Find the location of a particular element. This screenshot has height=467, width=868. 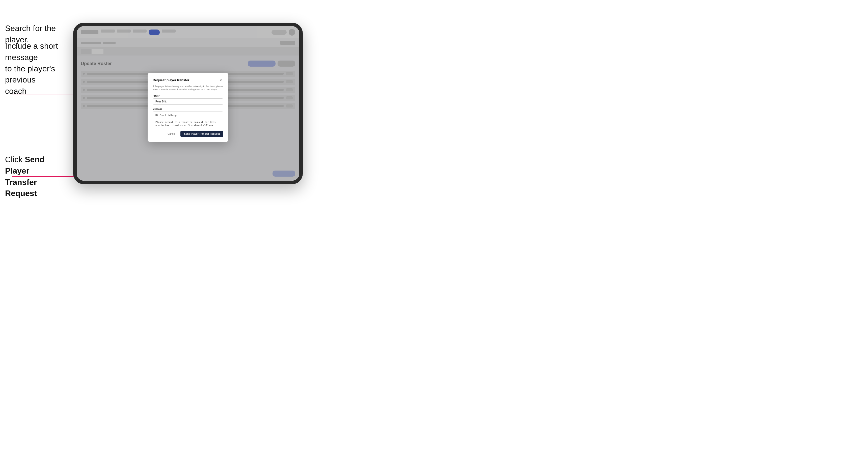

player-input is located at coordinates (188, 102).